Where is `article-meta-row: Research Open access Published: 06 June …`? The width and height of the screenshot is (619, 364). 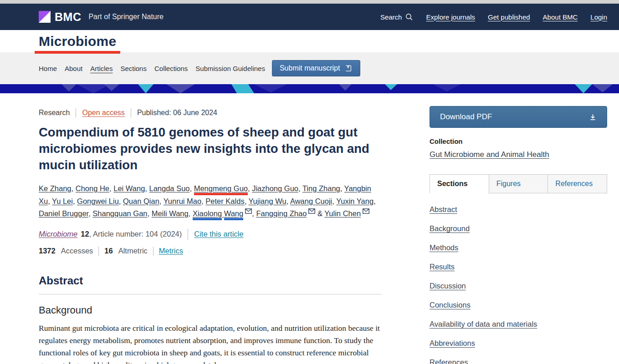
article-meta-row: Research Open access Published: 06 June … is located at coordinates (210, 113).